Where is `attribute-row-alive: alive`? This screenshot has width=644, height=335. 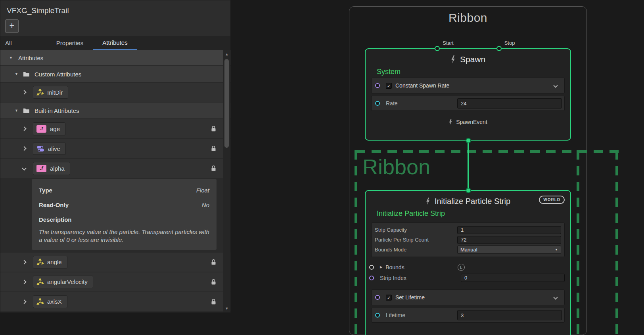 attribute-row-alive: alive is located at coordinates (115, 148).